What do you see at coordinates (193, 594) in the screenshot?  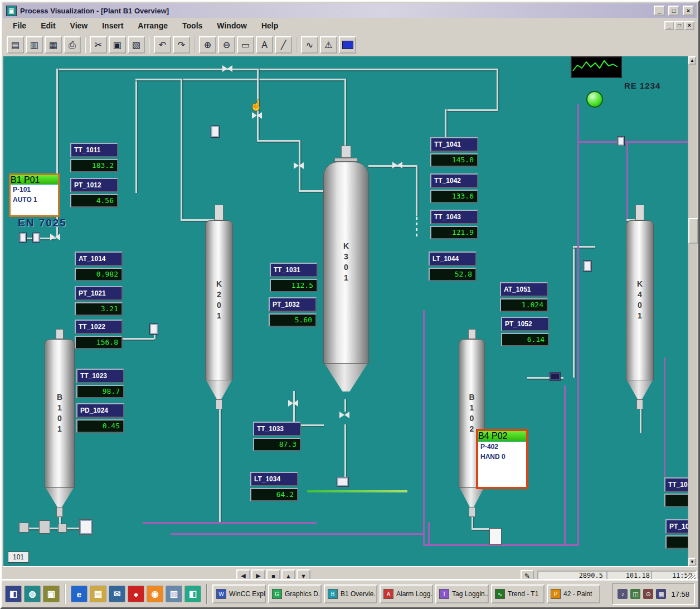 I see `paint-icon: ◧` at bounding box center [193, 594].